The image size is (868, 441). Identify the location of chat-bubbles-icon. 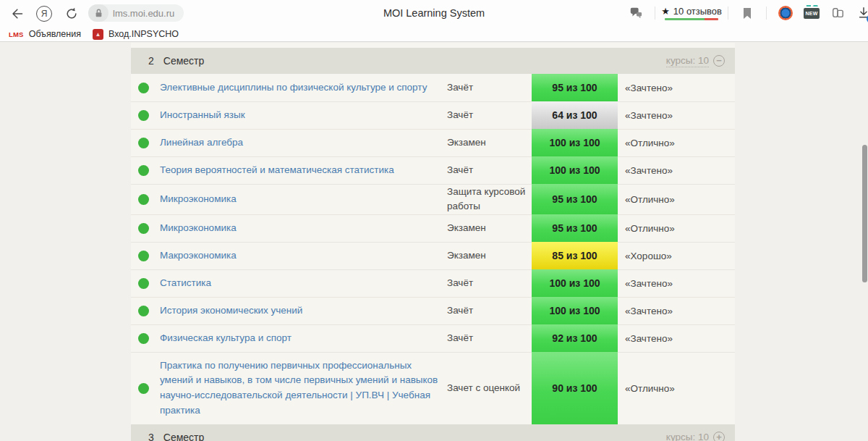
(636, 13).